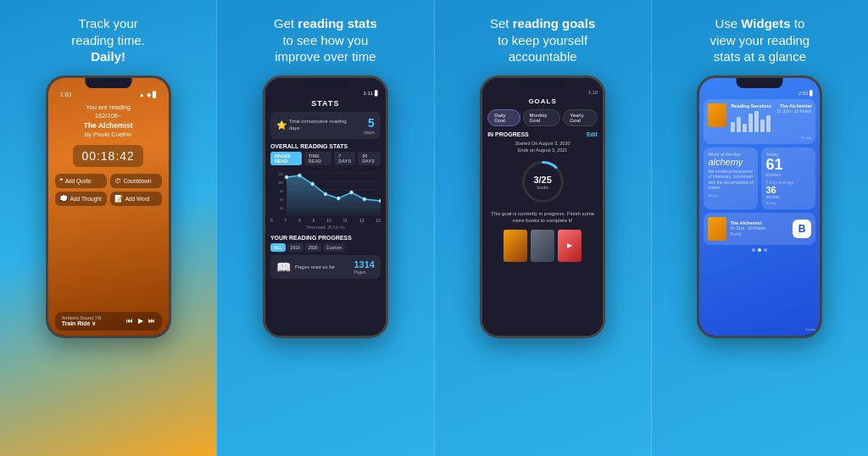  Describe the element at coordinates (542, 118) in the screenshot. I see `tab-monthly-goal: Monthly Goal` at that location.